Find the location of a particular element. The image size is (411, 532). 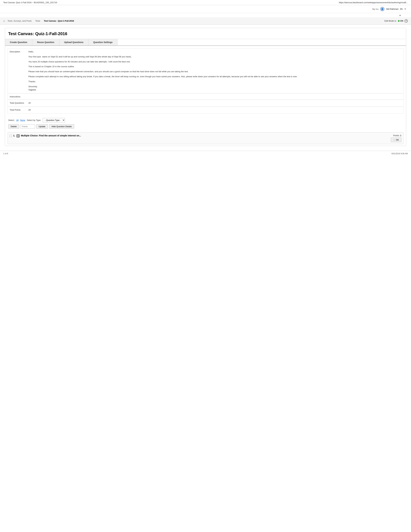

points-input is located at coordinates (28, 126).